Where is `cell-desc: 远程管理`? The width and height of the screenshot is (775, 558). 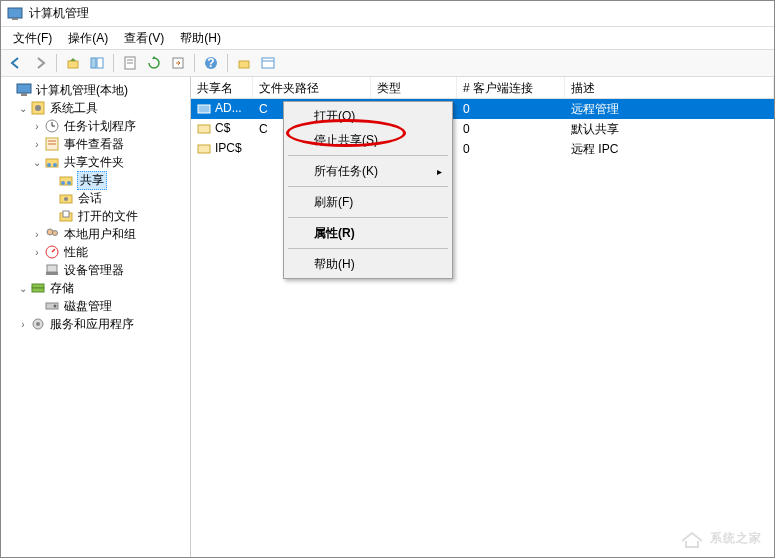
cell-desc: 远程管理 is located at coordinates (670, 110).